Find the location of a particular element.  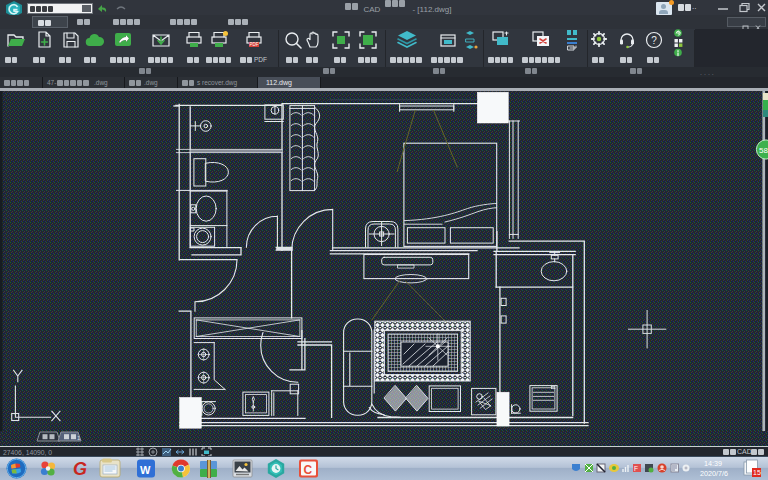

svg-text: 2020/7/6 is located at coordinates (714, 474).